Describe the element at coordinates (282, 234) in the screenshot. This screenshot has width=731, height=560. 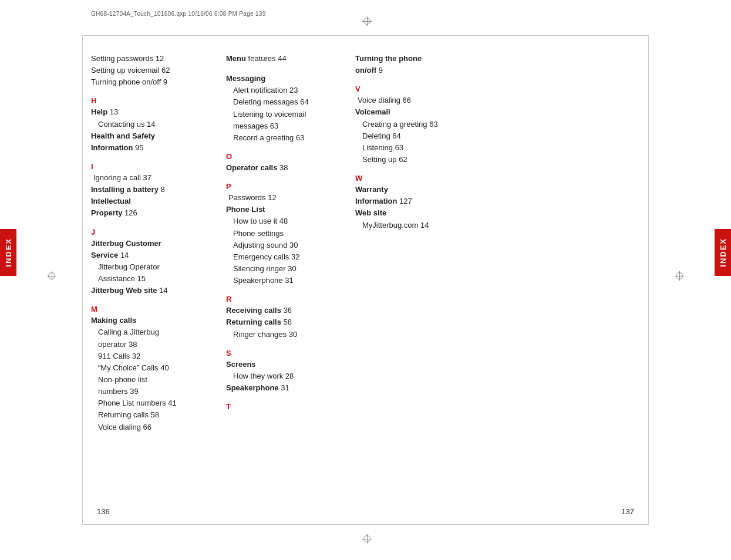
I see `section-p: P Passwords 12 Phone List How to use it …` at that location.